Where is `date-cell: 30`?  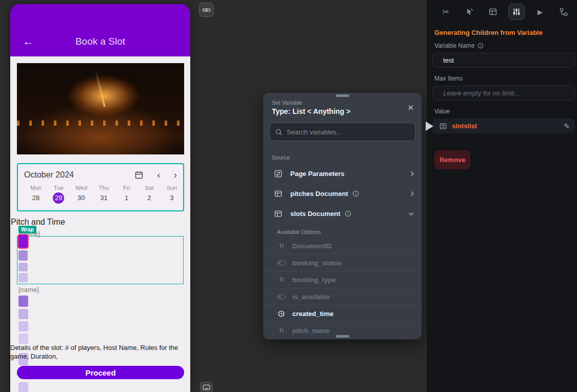 date-cell: 30 is located at coordinates (81, 198).